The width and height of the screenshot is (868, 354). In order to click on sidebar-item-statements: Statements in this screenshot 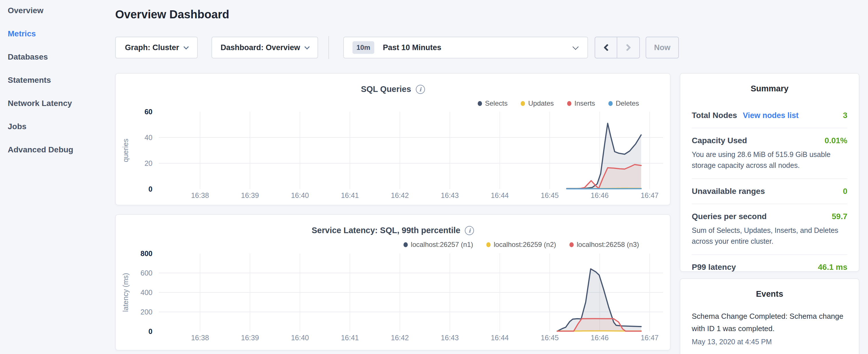, I will do `click(59, 80)`.